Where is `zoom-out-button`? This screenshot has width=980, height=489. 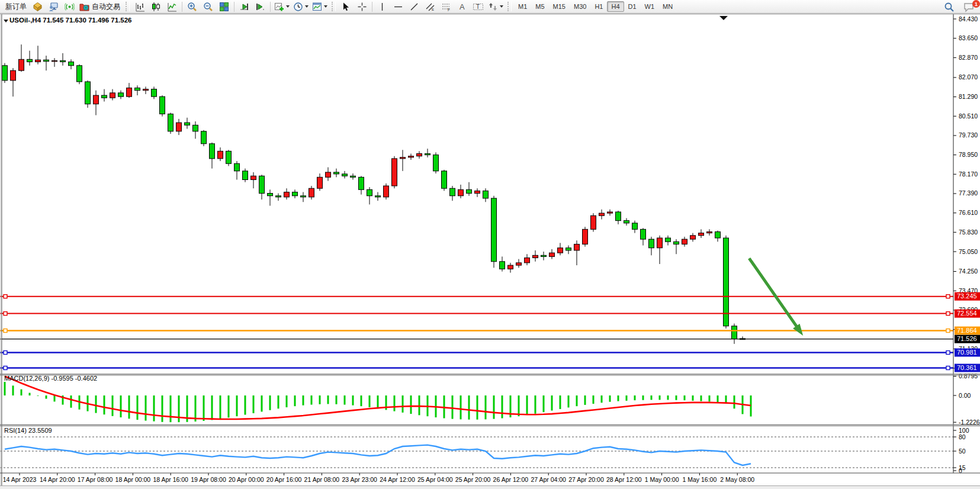
zoom-out-button is located at coordinates (208, 7).